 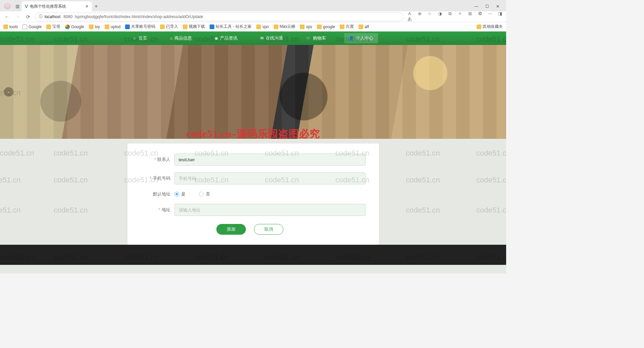 I want to click on new-tab-button: +, so click(x=96, y=6).